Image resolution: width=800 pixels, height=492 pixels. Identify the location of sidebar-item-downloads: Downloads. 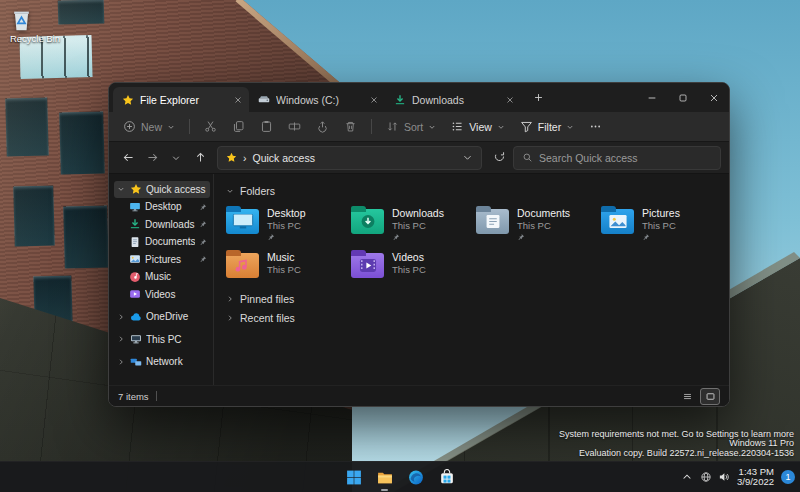
(162, 224).